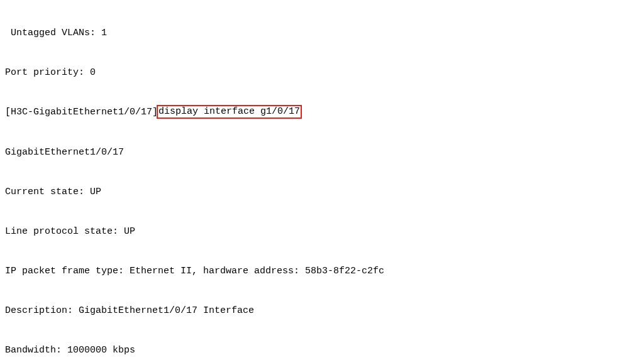 Image resolution: width=644 pixels, height=360 pixels. Describe the element at coordinates (322, 192) in the screenshot. I see `output-line: Current state: UP` at that location.